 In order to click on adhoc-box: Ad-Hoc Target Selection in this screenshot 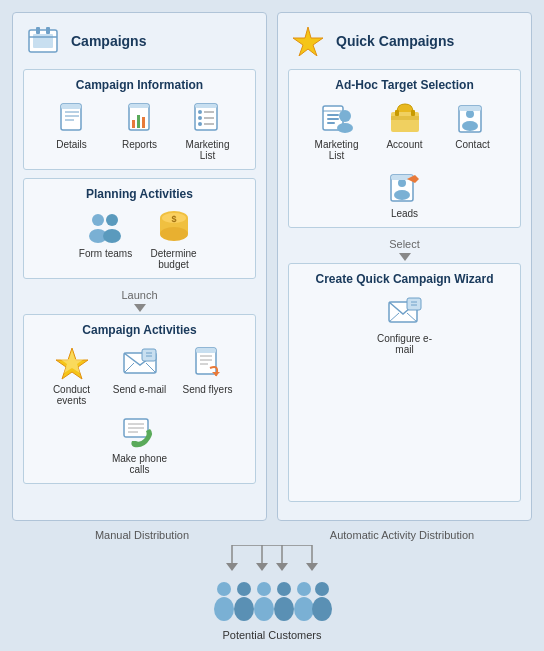, I will do `click(404, 148)`.